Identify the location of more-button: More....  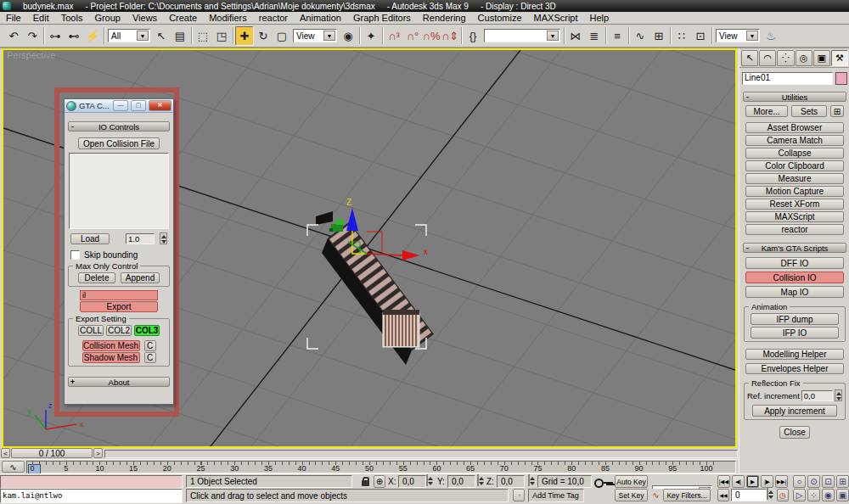
(767, 111).